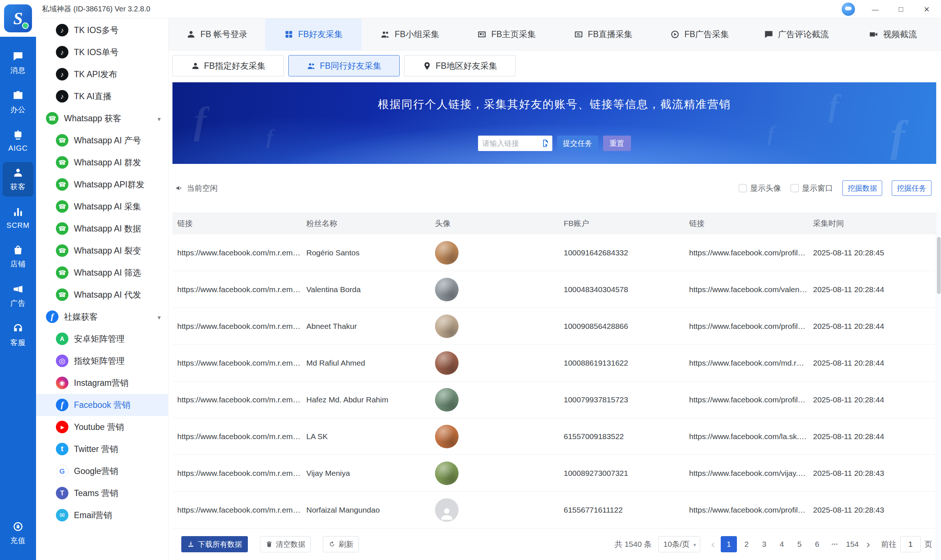 The height and width of the screenshot is (560, 941). What do you see at coordinates (907, 544) in the screenshot?
I see `goto-page: 前往 页` at bounding box center [907, 544].